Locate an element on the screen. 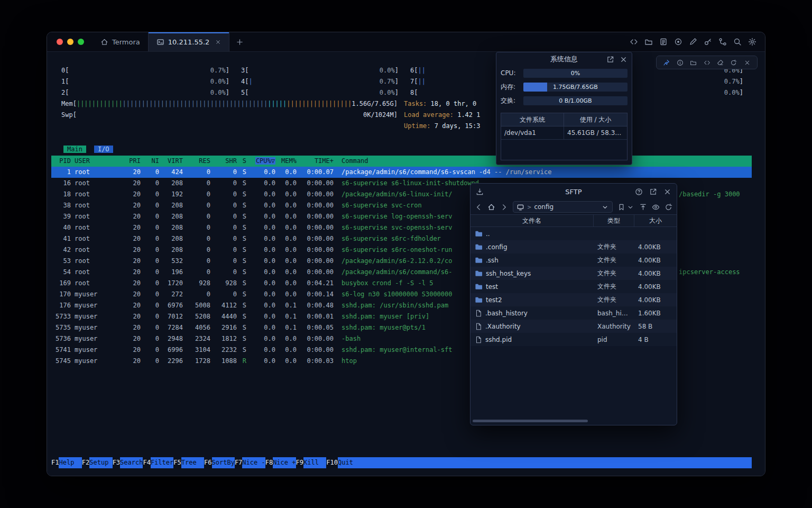  sysinfo-title: 系统信息 is located at coordinates (564, 59).